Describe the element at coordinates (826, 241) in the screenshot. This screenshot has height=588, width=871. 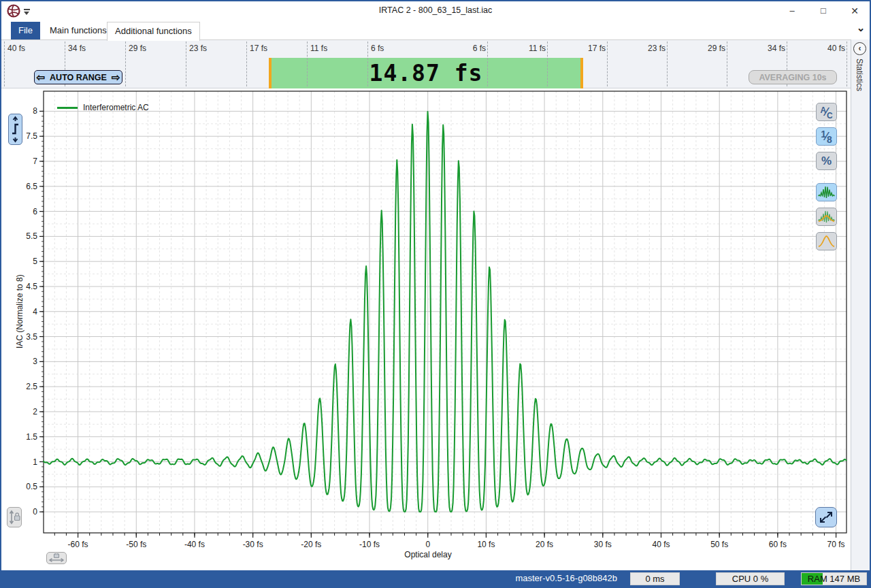
I see `gaussian-fit-button` at that location.